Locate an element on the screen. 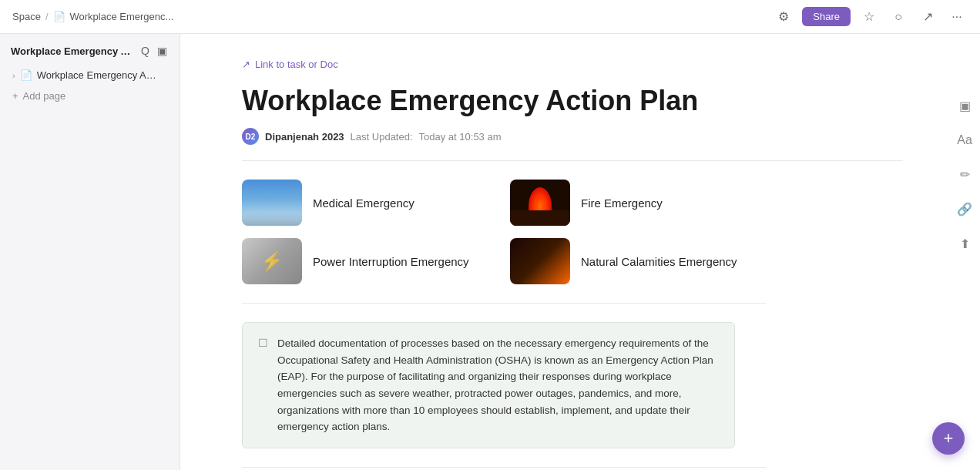 The image size is (980, 470). breadcrumb: Space / 📄 Workplace Emergenc... is located at coordinates (92, 17).